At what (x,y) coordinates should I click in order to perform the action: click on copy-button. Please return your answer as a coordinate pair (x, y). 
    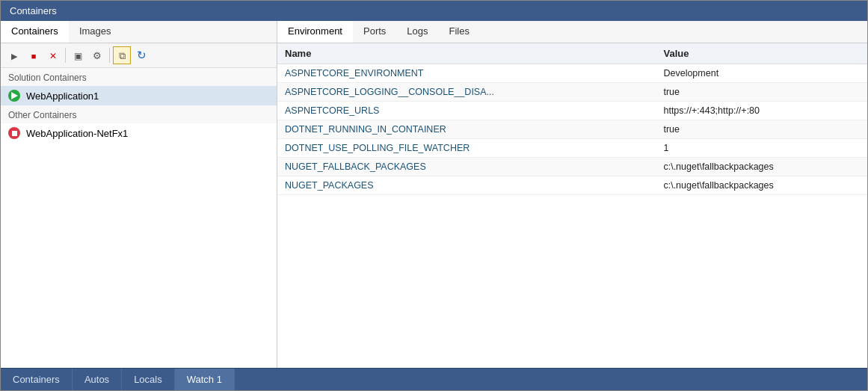
    Looking at the image, I should click on (122, 55).